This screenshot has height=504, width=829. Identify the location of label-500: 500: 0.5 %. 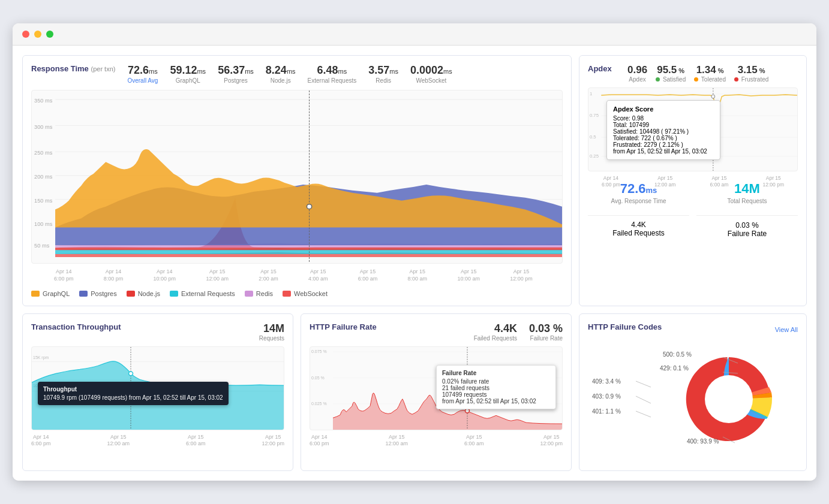
(677, 355).